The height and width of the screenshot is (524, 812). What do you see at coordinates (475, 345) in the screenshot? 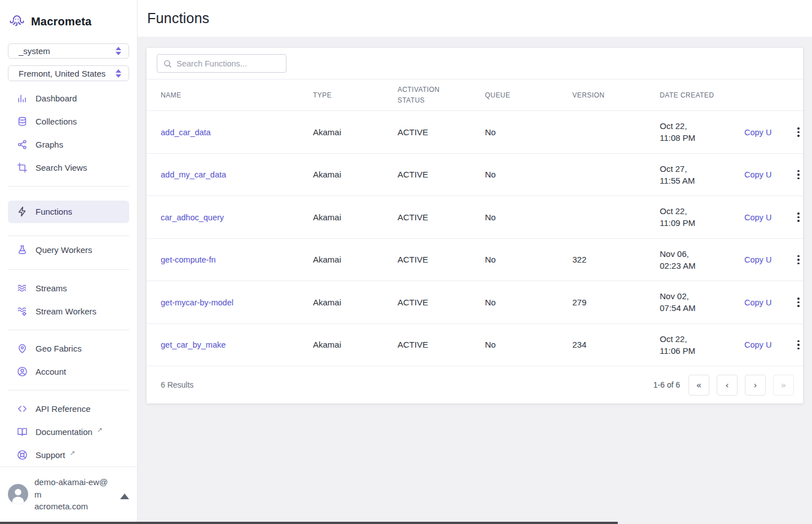
I see `table-row: get_car_by_make Akamai ACTIVE No 234 Oct…` at bounding box center [475, 345].